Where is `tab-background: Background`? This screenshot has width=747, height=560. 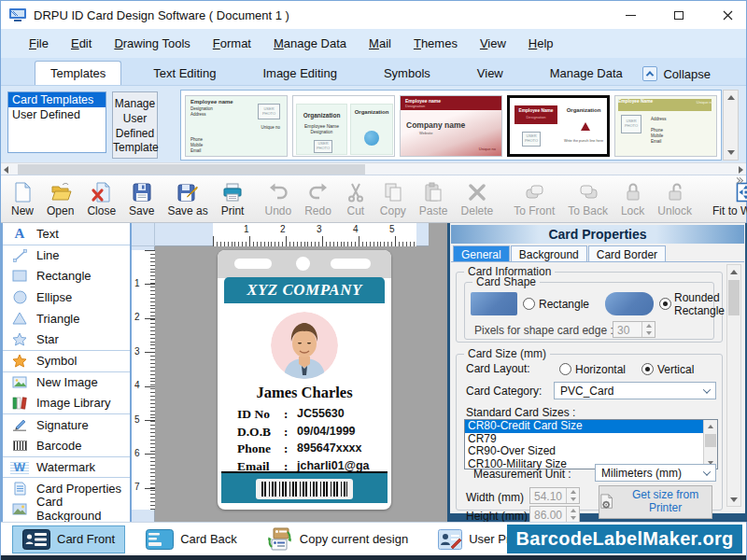
tab-background: Background is located at coordinates (549, 254).